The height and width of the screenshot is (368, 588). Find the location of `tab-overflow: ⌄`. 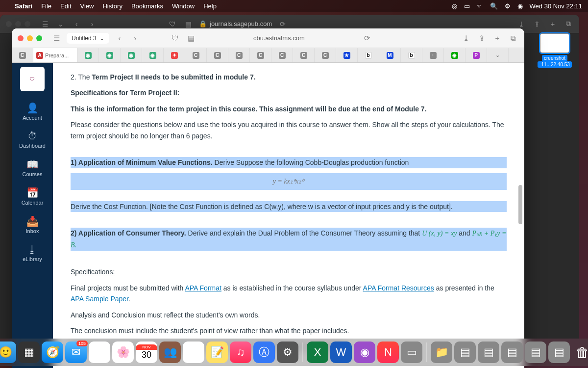

tab-overflow: ⌄ is located at coordinates (498, 55).